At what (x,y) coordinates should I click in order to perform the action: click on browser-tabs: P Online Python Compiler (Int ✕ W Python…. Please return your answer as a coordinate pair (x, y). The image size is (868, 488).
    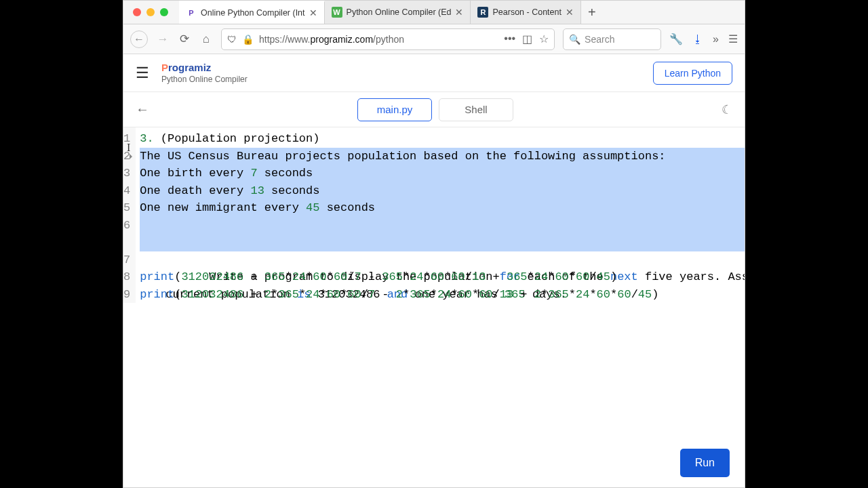
    Looking at the image, I should click on (459, 12).